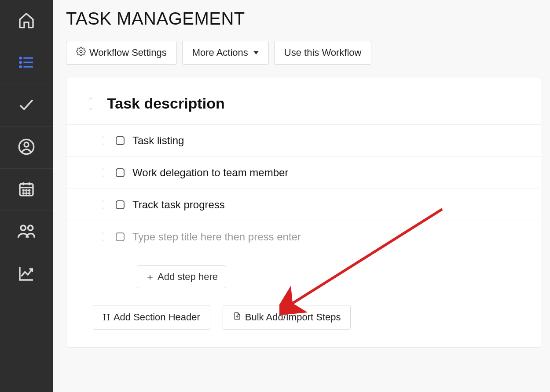  Describe the element at coordinates (323, 53) in the screenshot. I see `use-workflow-button: Use this Workflow` at that location.